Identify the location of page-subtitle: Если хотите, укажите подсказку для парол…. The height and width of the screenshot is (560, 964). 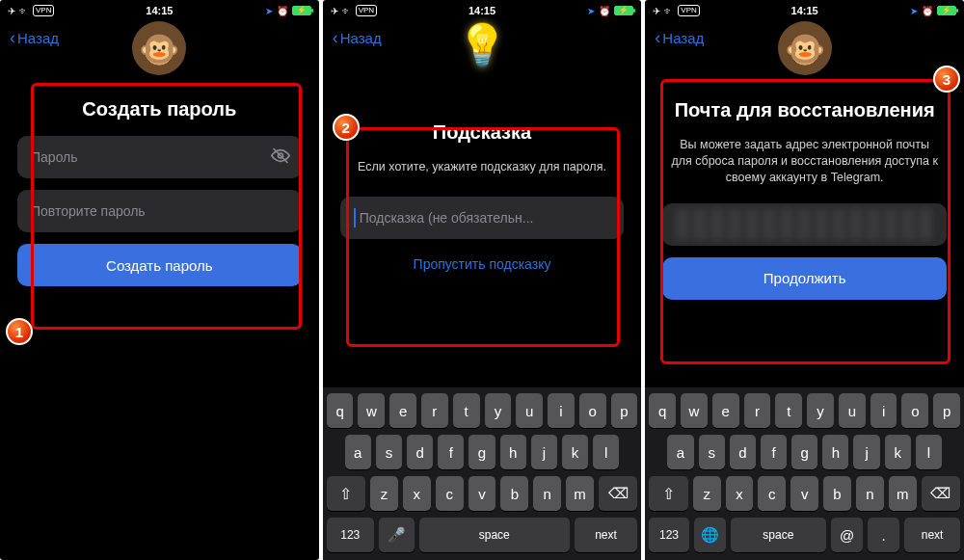
(482, 168).